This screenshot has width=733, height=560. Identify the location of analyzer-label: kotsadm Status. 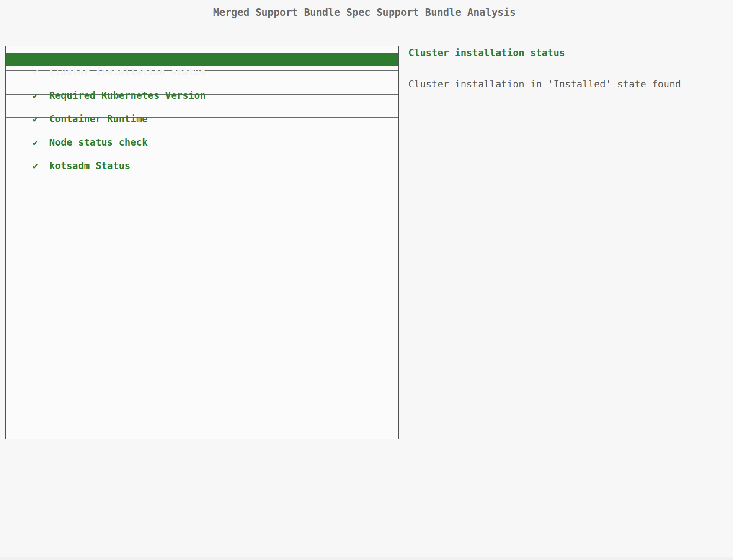
(90, 166).